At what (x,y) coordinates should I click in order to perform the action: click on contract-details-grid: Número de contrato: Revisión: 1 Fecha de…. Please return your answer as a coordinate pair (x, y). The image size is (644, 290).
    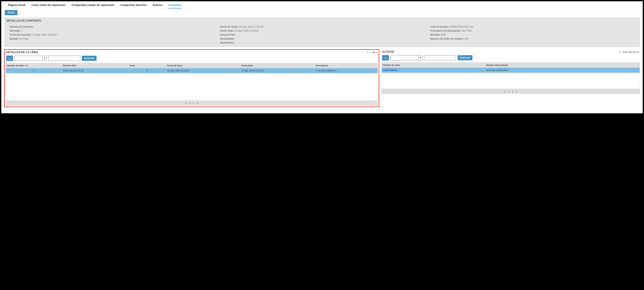
    Looking at the image, I should click on (322, 34).